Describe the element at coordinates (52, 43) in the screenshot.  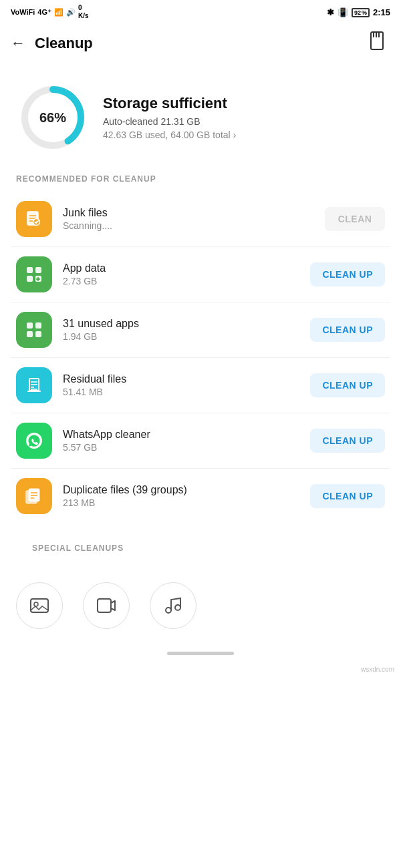
I see `header-left: ← Cleanup` at that location.